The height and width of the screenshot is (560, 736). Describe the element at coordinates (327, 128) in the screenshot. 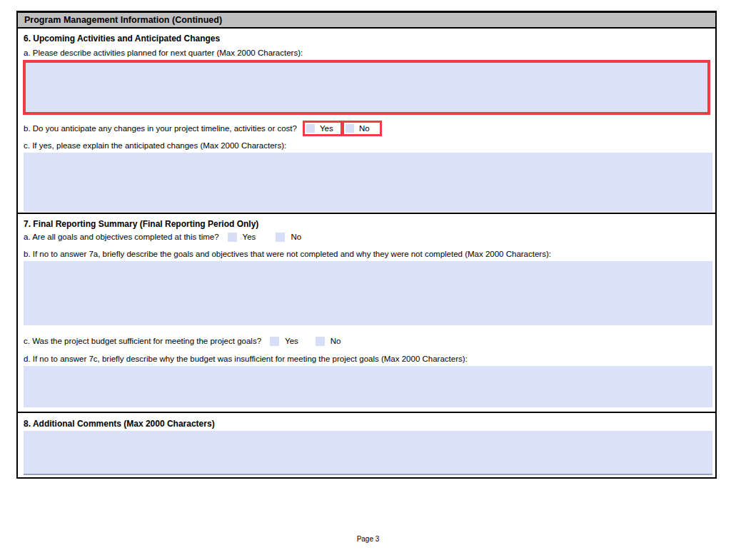

I see `checkbox-6b-yes-label: Yes` at that location.